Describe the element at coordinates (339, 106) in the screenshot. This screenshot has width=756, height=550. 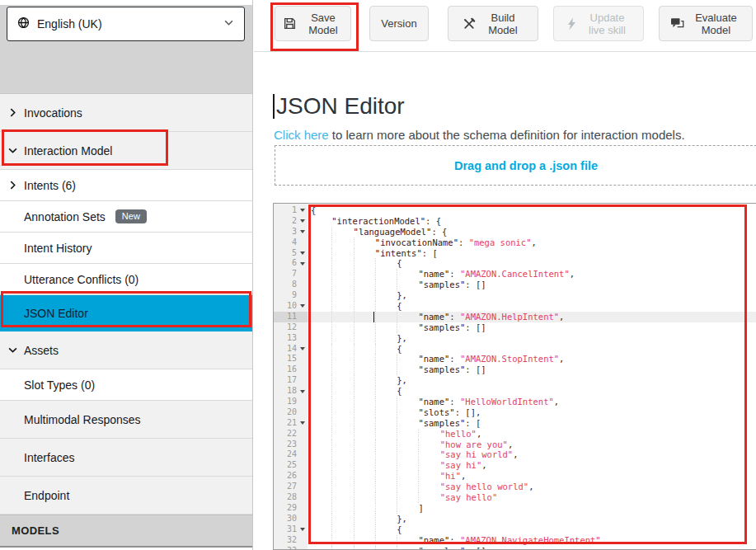
I see `page-title: JSON Editor` at that location.